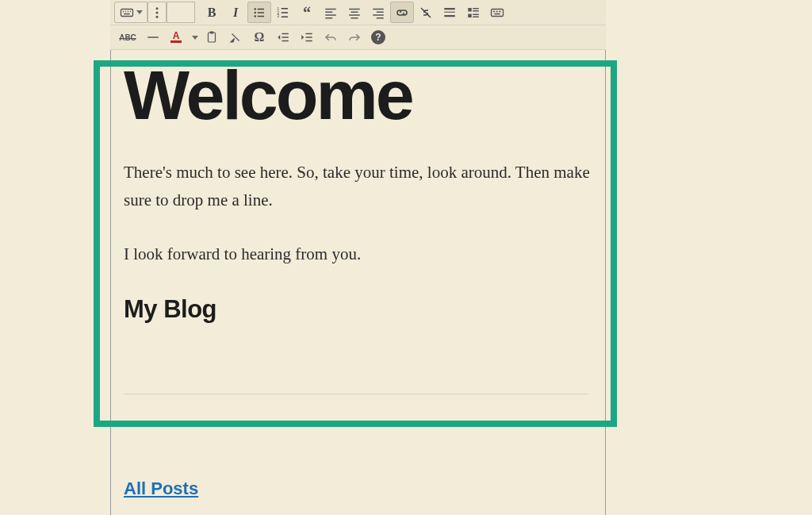 The width and height of the screenshot is (812, 515). Describe the element at coordinates (402, 13) in the screenshot. I see `link-icon` at that location.